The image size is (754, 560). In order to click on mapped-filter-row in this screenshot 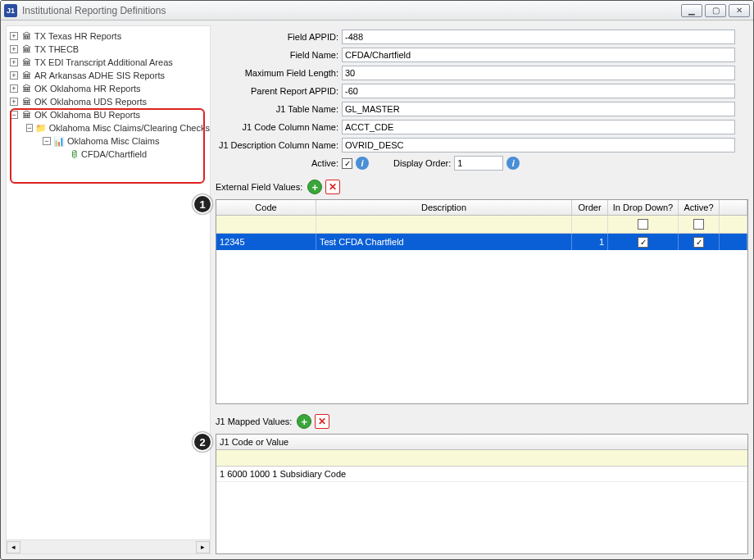, I will do `click(482, 458)`.